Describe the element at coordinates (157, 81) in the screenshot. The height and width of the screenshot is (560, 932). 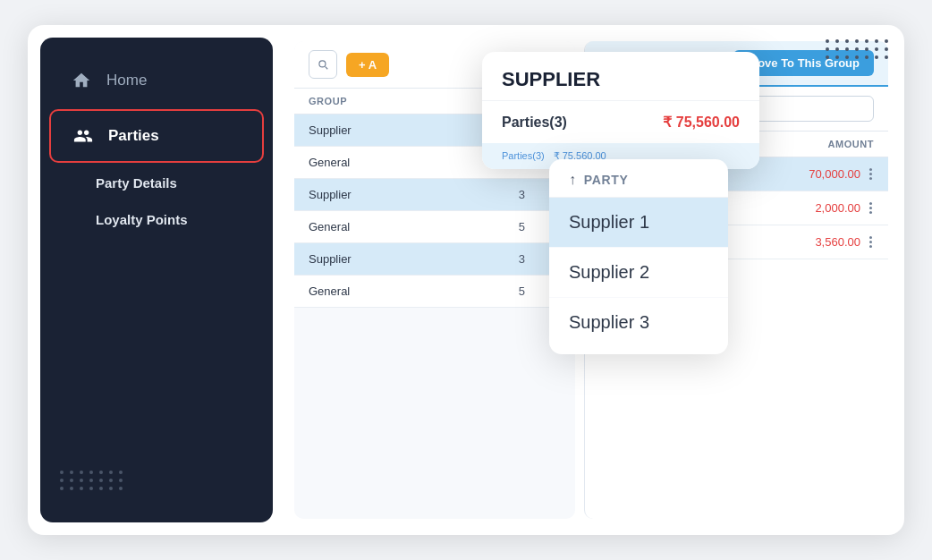
I see `sidebar-item-home: Home` at that location.